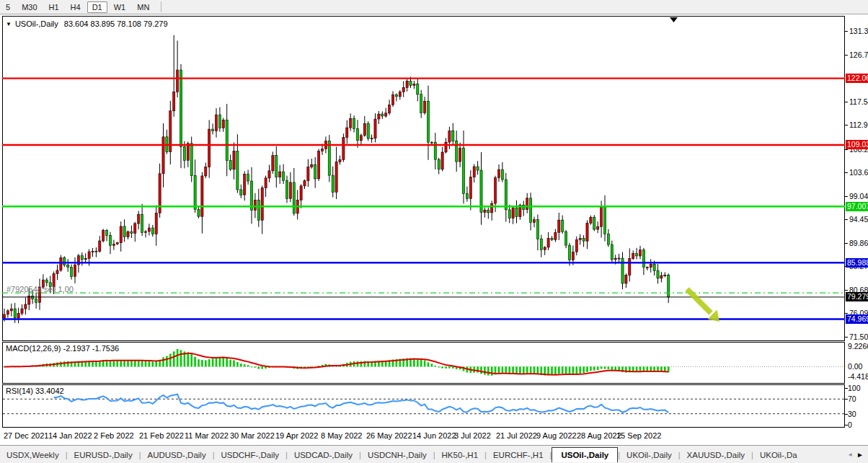 Image resolution: width=868 pixels, height=463 pixels. What do you see at coordinates (859, 172) in the screenshot?
I see `price-tick-label: 103.63` at bounding box center [859, 172].